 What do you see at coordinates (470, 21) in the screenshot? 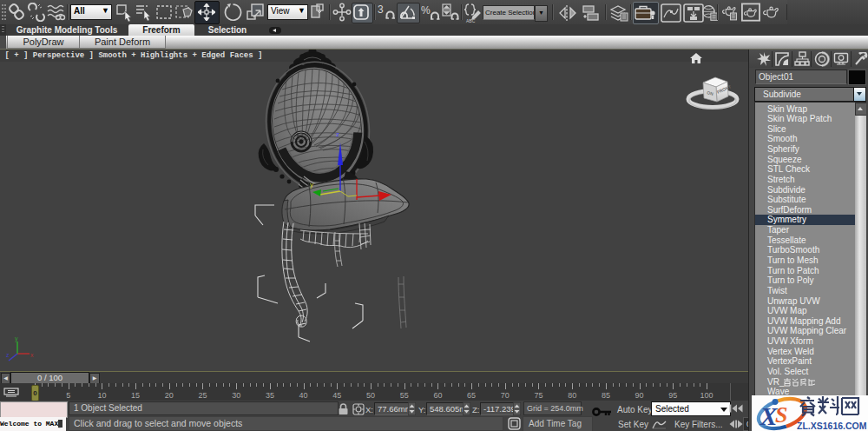
I see `svg-text: ABC` at bounding box center [470, 21].